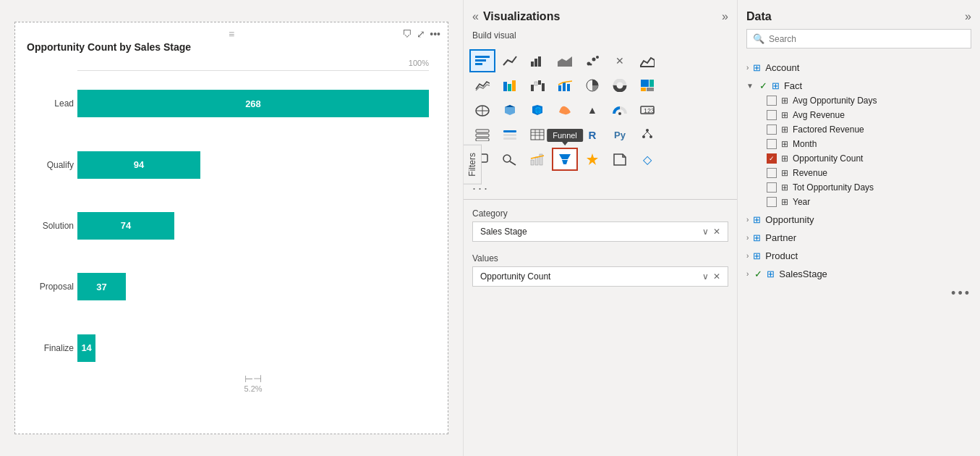 This screenshot has width=980, height=456. I want to click on area-chart2-icon, so click(647, 61).